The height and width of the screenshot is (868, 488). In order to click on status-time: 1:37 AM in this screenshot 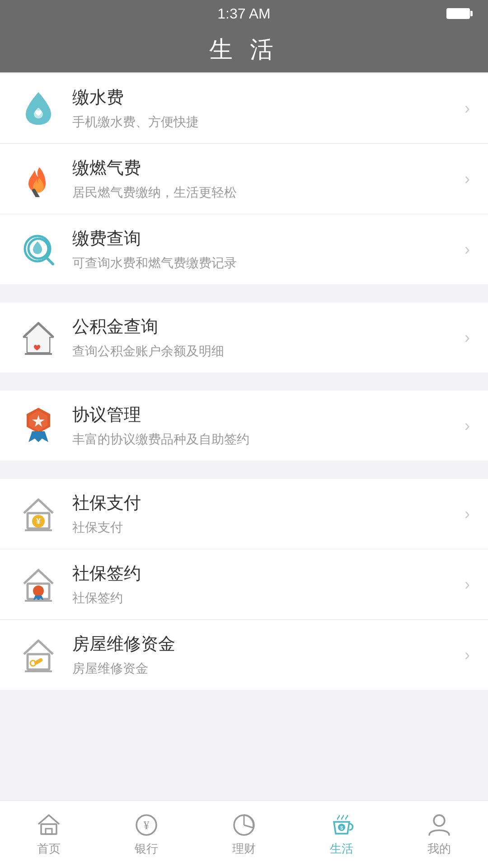, I will do `click(244, 14)`.